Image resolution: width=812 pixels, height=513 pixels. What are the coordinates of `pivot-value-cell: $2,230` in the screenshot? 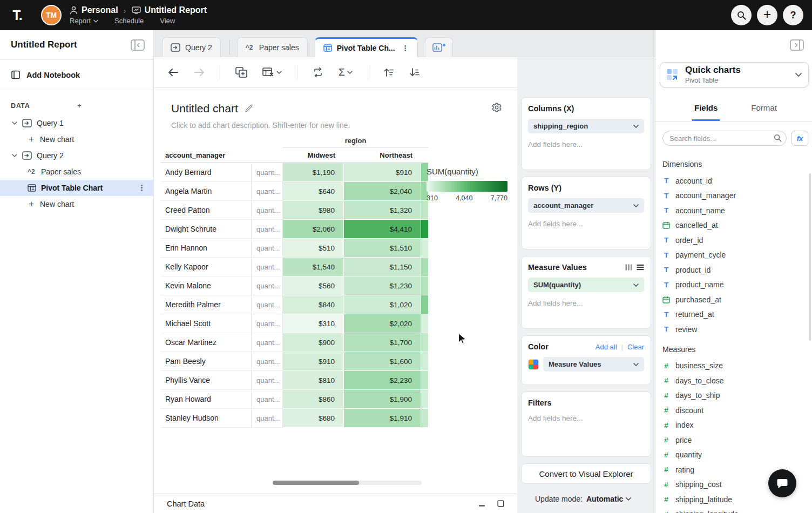 It's located at (382, 380).